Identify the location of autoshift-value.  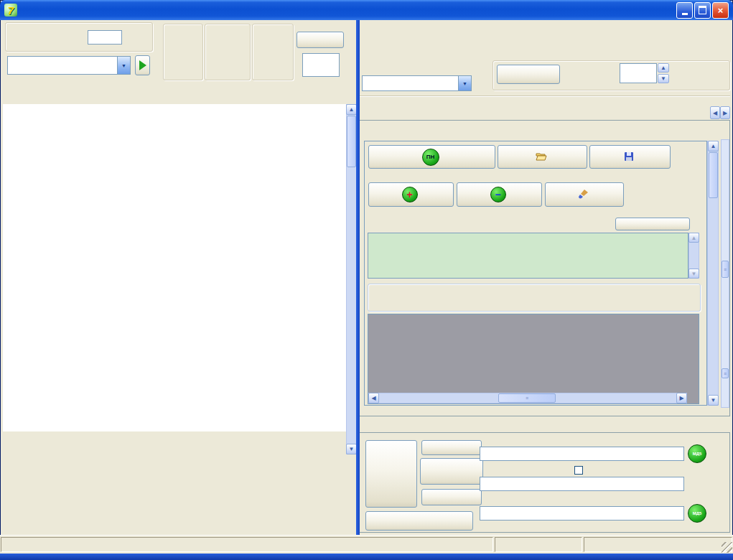
(321, 65).